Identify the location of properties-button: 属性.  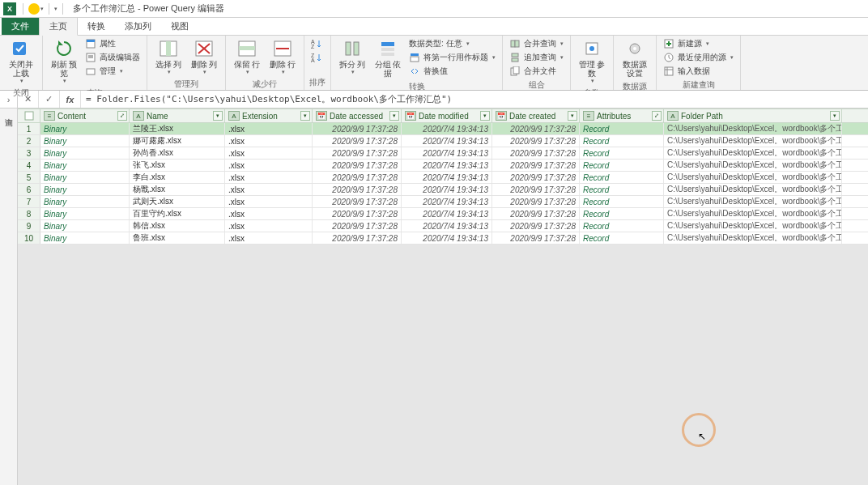
(113, 44).